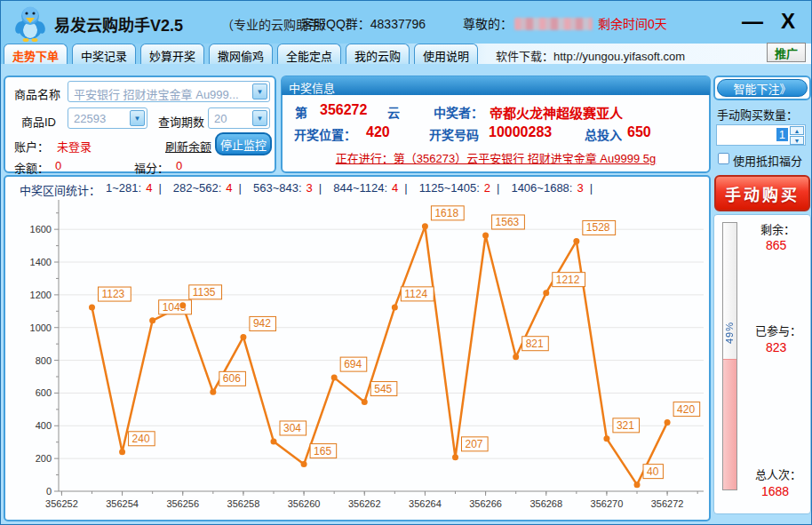 This screenshot has width=812, height=525. I want to click on tab-撒网偷鸡: 撒网偷鸡, so click(241, 53).